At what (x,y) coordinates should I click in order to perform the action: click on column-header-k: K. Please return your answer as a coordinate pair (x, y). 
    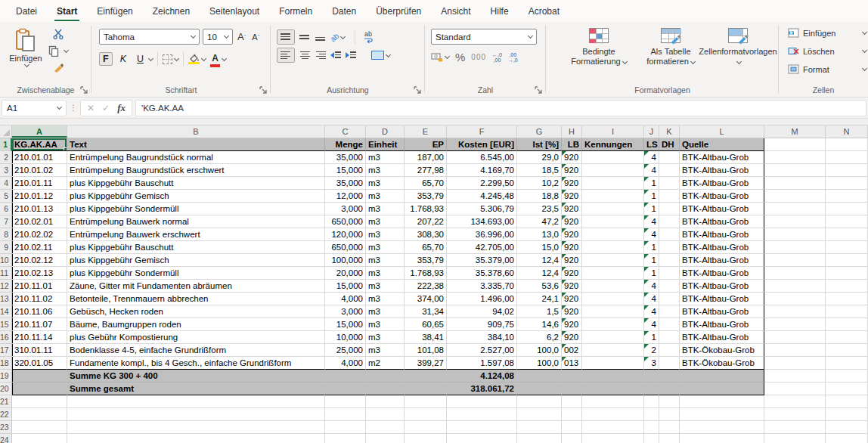
    Looking at the image, I should click on (670, 132).